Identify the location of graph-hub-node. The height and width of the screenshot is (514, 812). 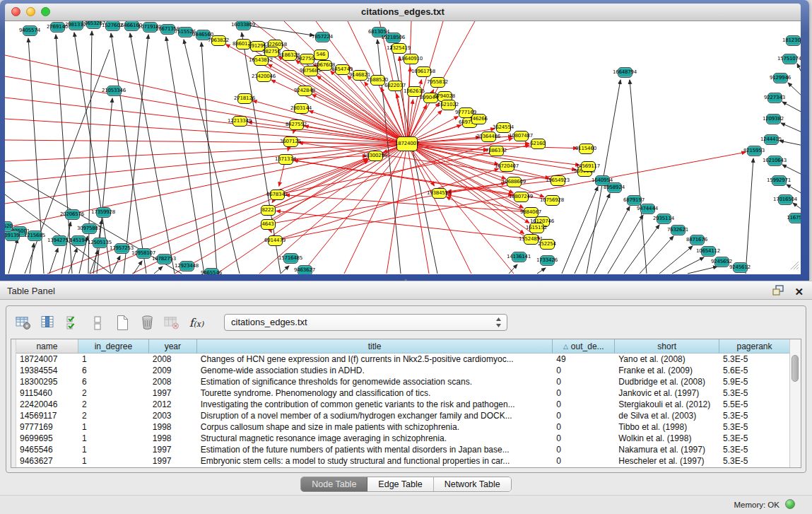
(407, 144).